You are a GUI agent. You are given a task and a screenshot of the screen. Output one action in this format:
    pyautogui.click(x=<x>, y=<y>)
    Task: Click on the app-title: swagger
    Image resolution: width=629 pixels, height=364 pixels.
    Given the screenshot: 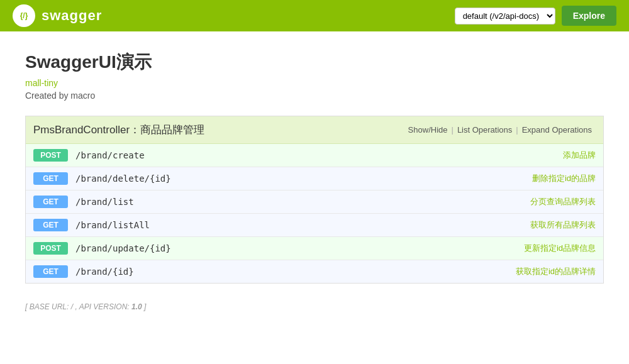 What is the action you would take?
    pyautogui.click(x=72, y=16)
    